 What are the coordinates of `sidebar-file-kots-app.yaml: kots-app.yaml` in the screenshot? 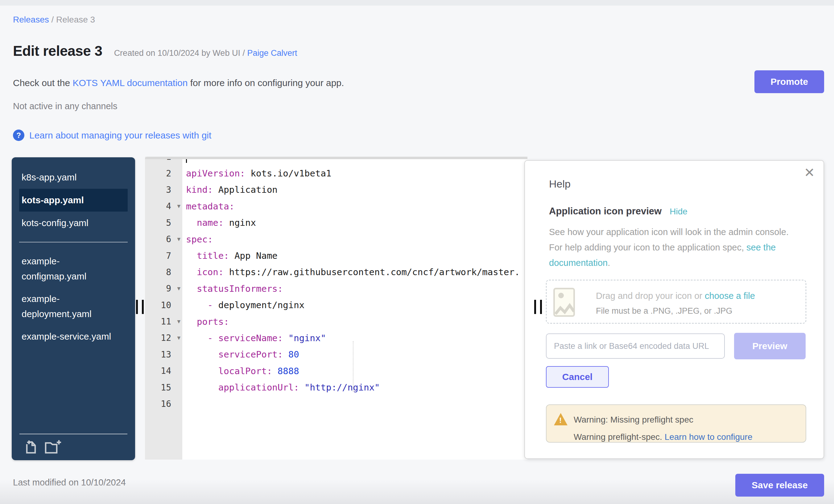 It's located at (73, 200).